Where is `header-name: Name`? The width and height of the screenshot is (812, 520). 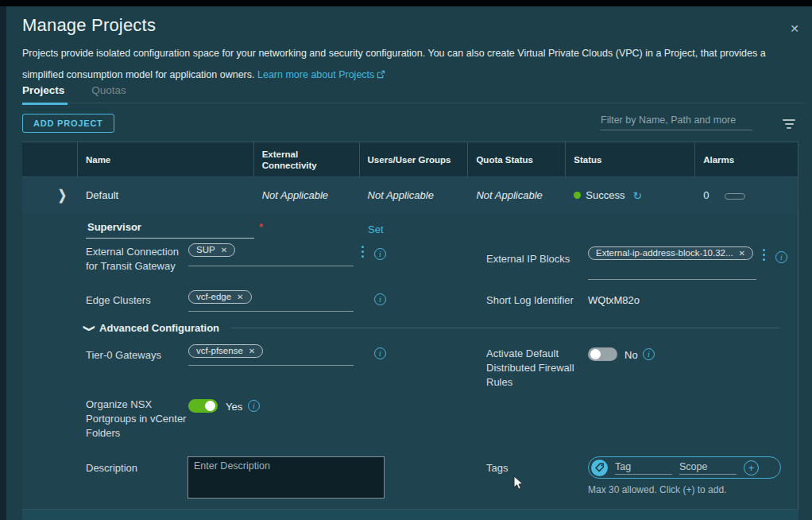 header-name: Name is located at coordinates (166, 159).